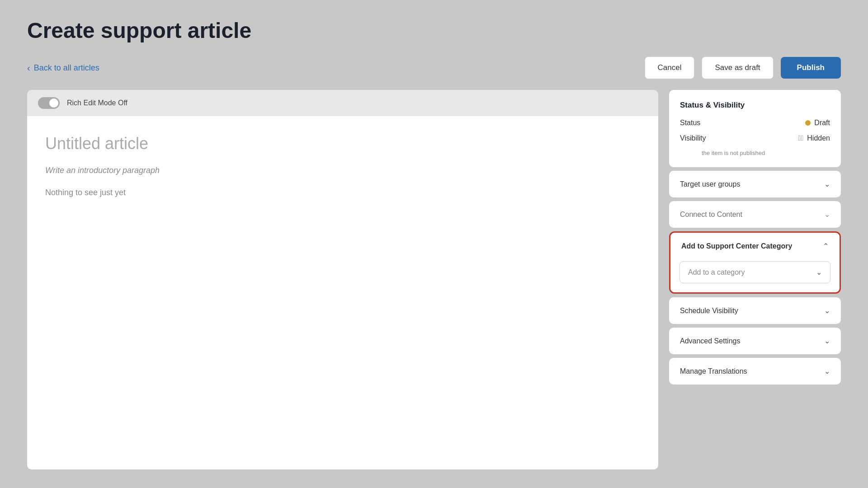 This screenshot has width=868, height=488. I want to click on visibility-label: Visibility, so click(693, 138).